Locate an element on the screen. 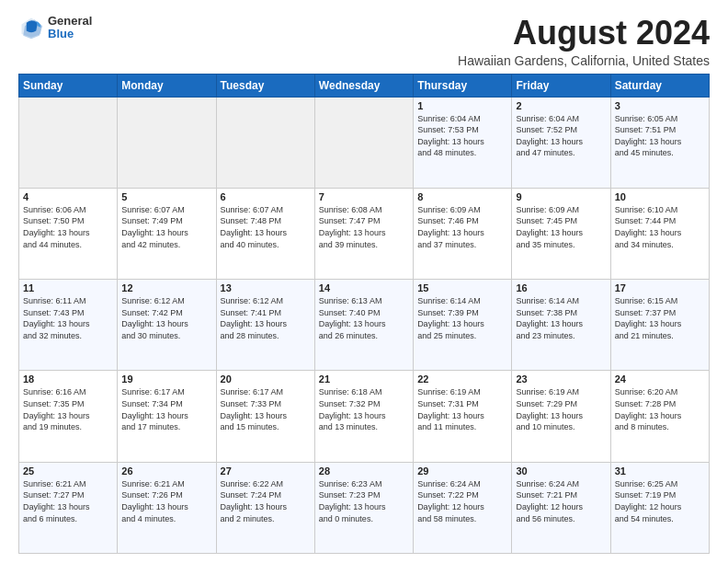  day-detail: Sunrise: 6:10 AM Sunset: 7:44 PM Dayligh… is located at coordinates (660, 227).